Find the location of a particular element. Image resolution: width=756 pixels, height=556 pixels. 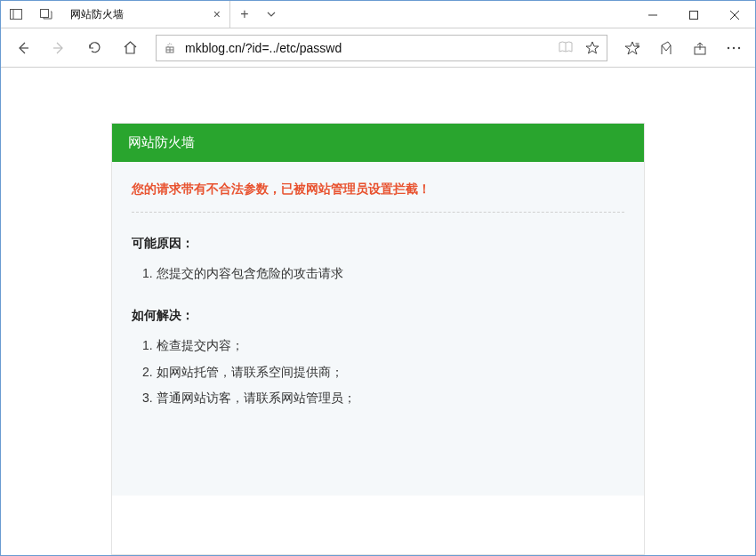

refresh-button is located at coordinates (94, 48).